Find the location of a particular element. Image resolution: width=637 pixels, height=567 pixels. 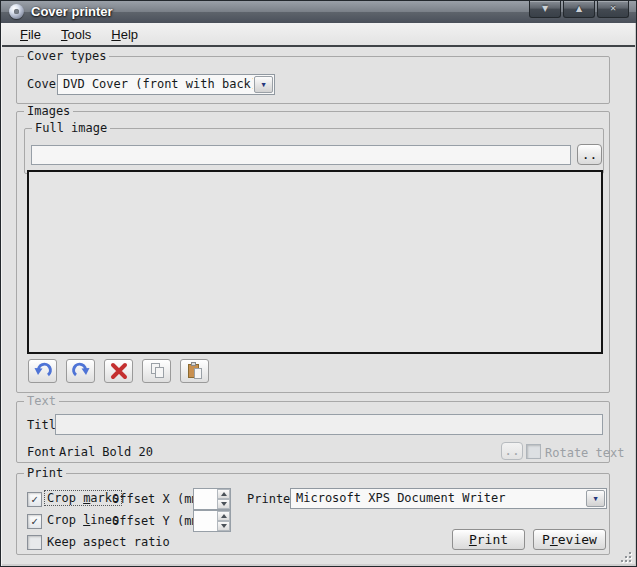

full-image-group-label: Full image is located at coordinates (71, 128).